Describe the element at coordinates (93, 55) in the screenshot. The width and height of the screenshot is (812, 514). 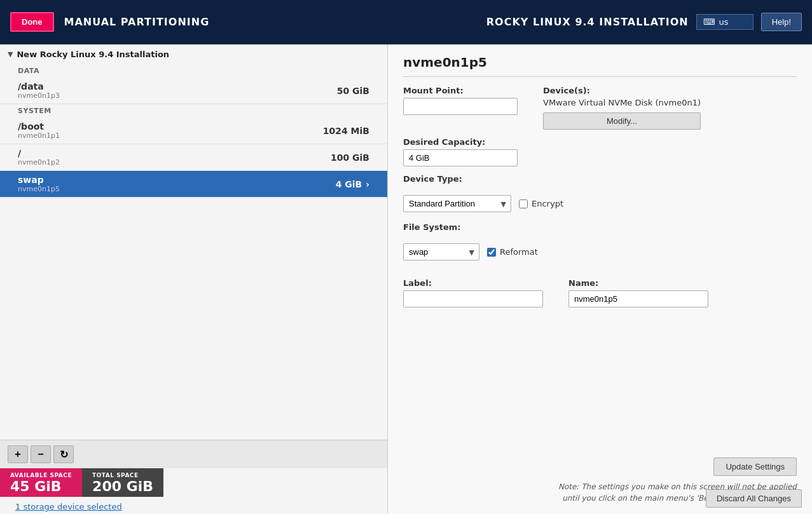
I see `tree-root-label: New Rocky Linux 9.4 Installation` at that location.